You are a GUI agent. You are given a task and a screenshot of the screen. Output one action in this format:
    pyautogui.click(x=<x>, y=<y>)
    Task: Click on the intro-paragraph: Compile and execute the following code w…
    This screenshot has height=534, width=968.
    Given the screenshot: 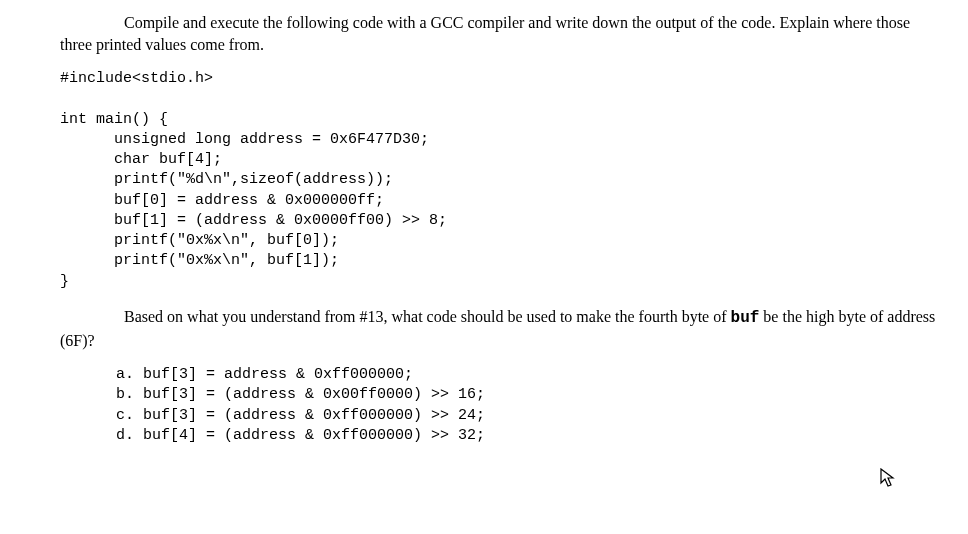 What is the action you would take?
    pyautogui.click(x=499, y=34)
    